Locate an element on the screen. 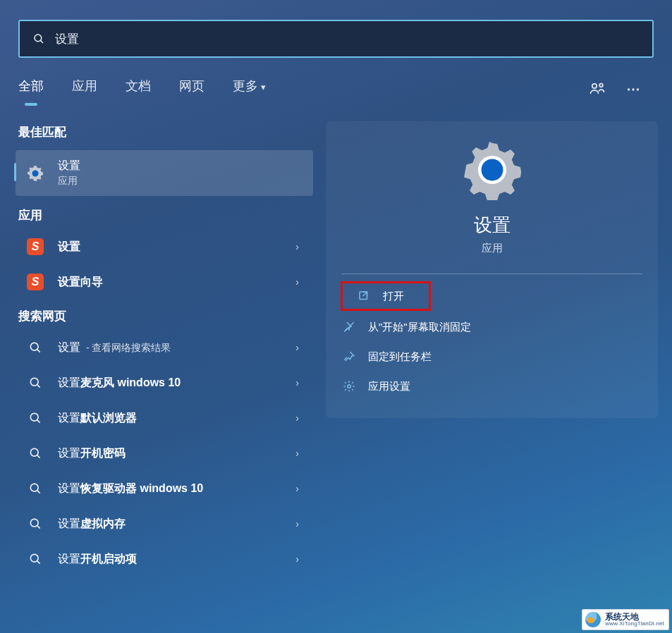 The image size is (672, 633). action-label: 打开 is located at coordinates (393, 296).